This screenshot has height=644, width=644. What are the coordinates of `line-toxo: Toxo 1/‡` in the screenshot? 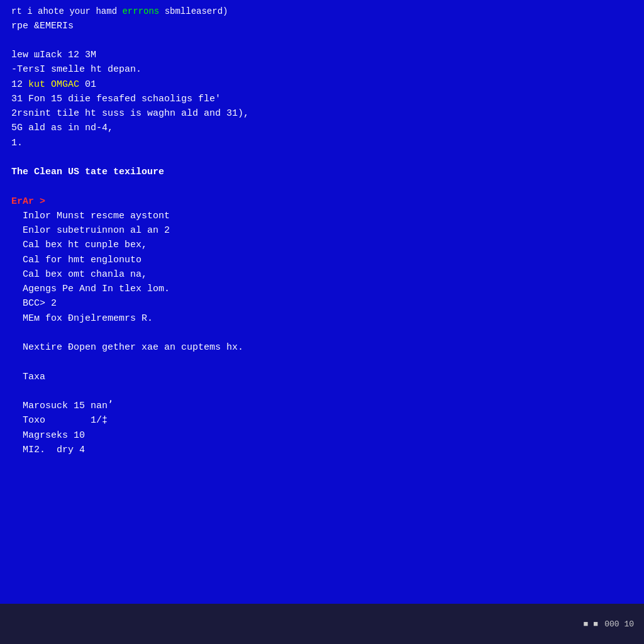 It's located at (322, 420).